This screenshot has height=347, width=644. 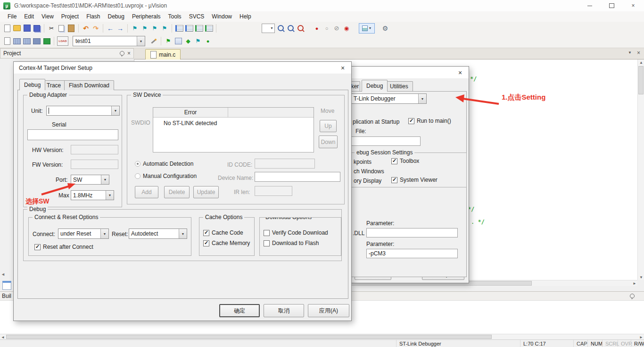 I want to click on system-viewer-checkbox: System Viewer, so click(x=414, y=180).